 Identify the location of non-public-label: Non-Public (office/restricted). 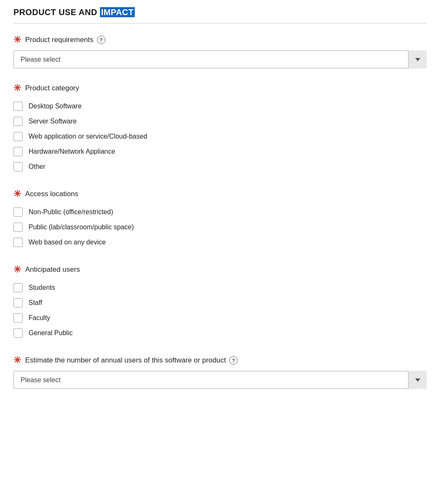
(71, 212).